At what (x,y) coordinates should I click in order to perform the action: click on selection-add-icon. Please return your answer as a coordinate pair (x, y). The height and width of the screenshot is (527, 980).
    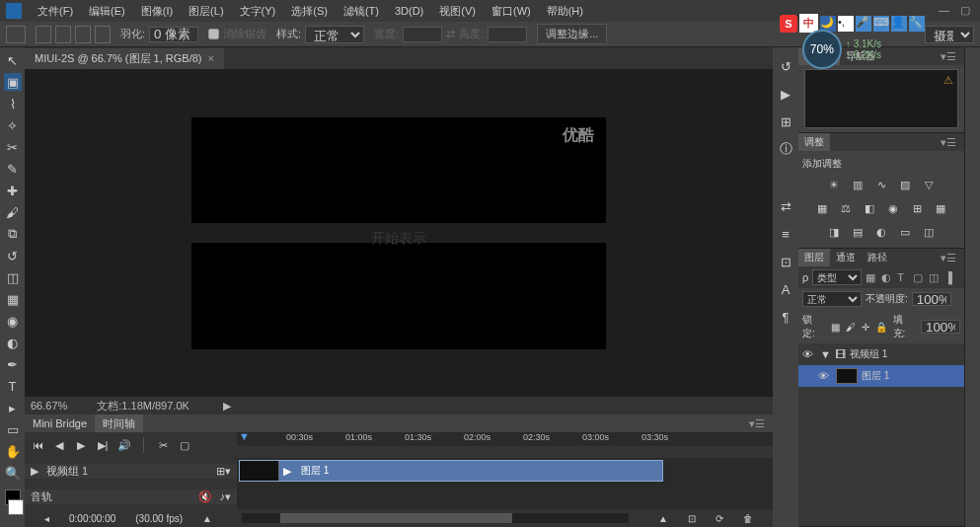
    Looking at the image, I should click on (63, 35).